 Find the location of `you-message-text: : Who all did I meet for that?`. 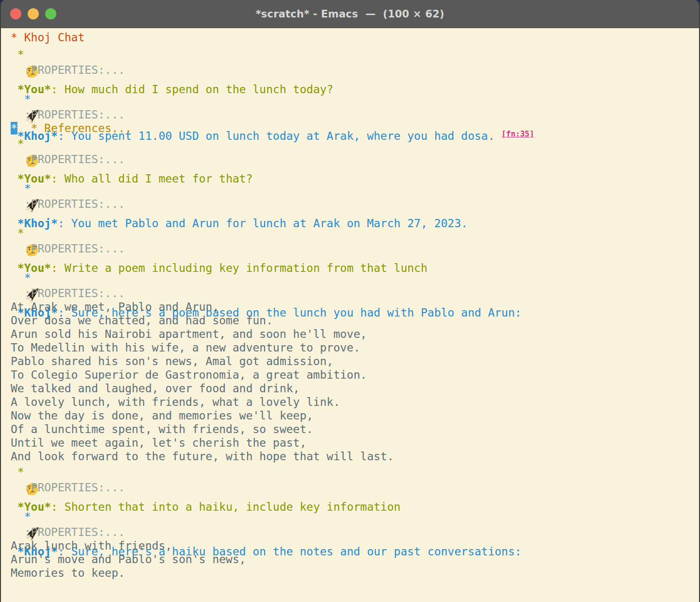

you-message-text: : Who all did I meet for that? is located at coordinates (151, 179).